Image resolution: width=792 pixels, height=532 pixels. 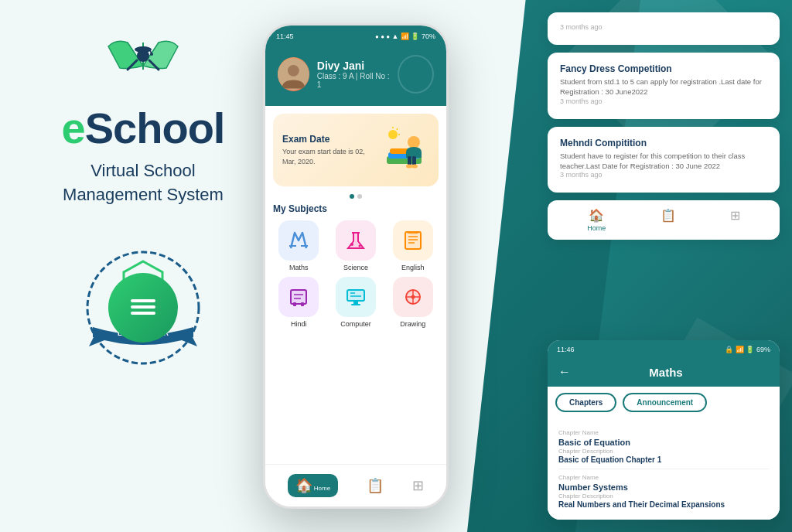 What do you see at coordinates (664, 373) in the screenshot?
I see `phone2-header: ← Maths` at bounding box center [664, 373].